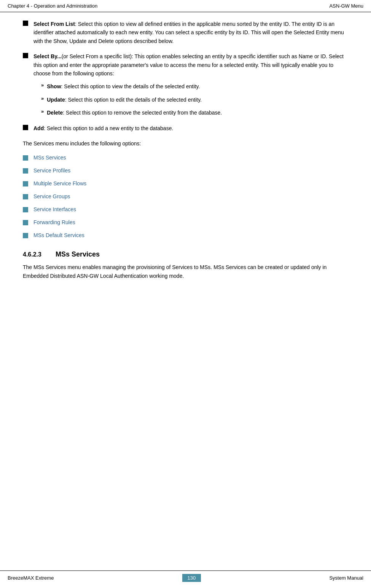 This screenshot has height=588, width=371. What do you see at coordinates (186, 6) in the screenshot?
I see `page-header: Chapter 4 - Operation and Administration…` at bounding box center [186, 6].